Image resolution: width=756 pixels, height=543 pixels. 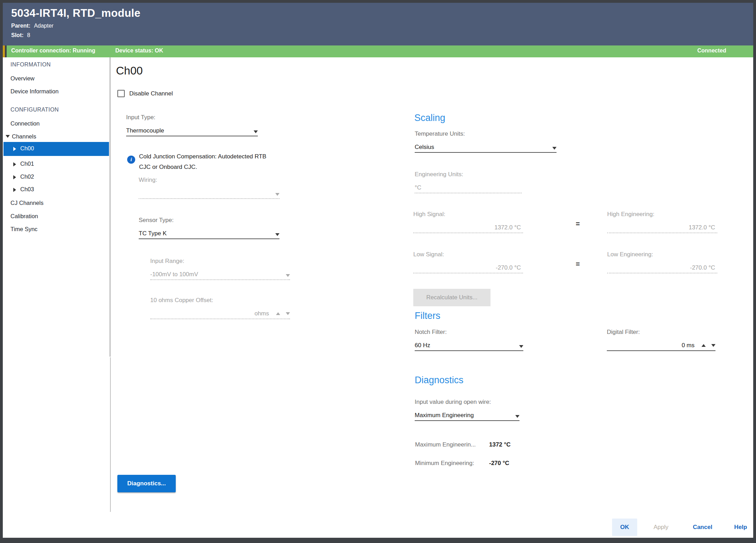 What do you see at coordinates (129, 71) in the screenshot?
I see `page-title: Ch00` at bounding box center [129, 71].